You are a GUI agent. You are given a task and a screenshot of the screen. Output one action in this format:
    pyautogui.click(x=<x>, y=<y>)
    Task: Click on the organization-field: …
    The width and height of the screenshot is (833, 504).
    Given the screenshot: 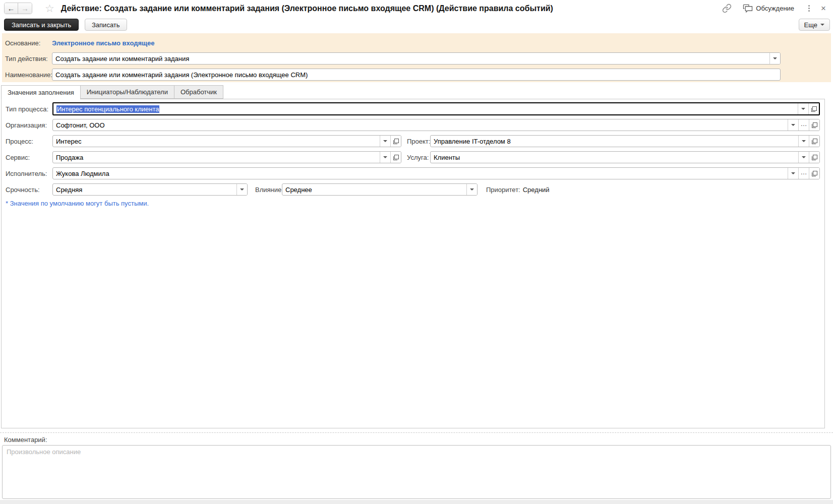 What is the action you would take?
    pyautogui.click(x=436, y=125)
    